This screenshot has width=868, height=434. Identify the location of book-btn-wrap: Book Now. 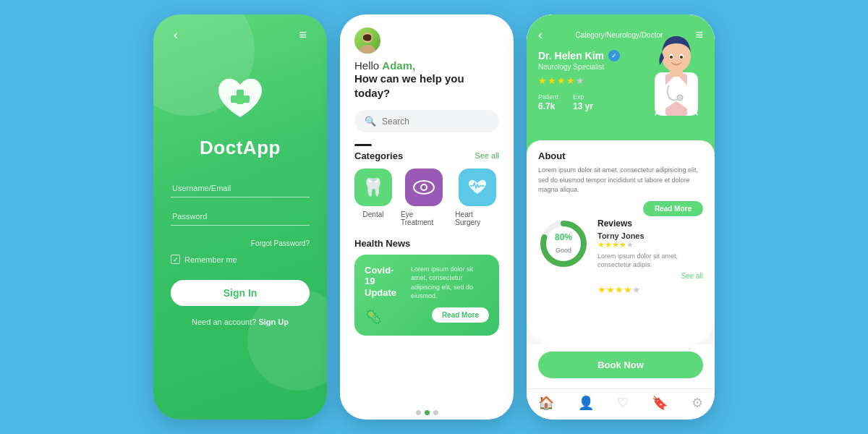
(621, 366).